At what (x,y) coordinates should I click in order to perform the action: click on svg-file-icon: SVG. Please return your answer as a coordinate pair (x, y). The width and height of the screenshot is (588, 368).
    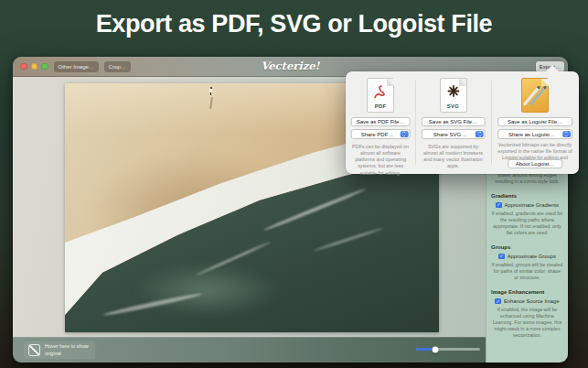
    Looking at the image, I should click on (454, 95).